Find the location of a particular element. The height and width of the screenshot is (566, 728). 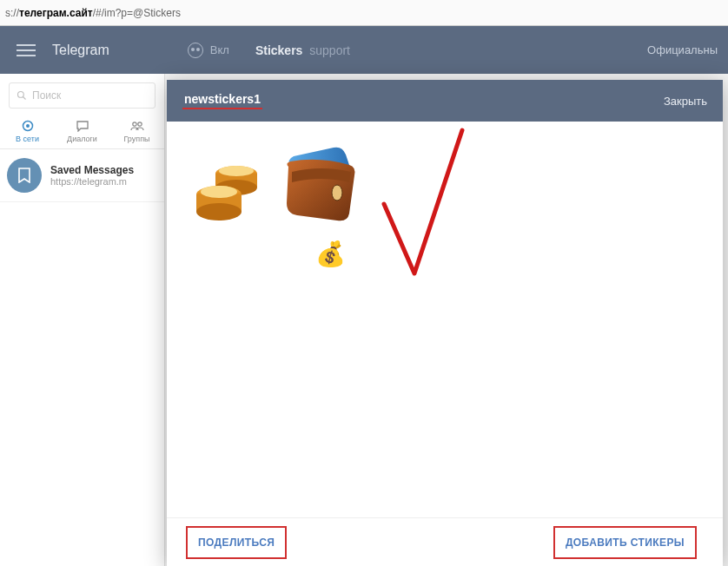

sticker-wallet is located at coordinates (320, 184).